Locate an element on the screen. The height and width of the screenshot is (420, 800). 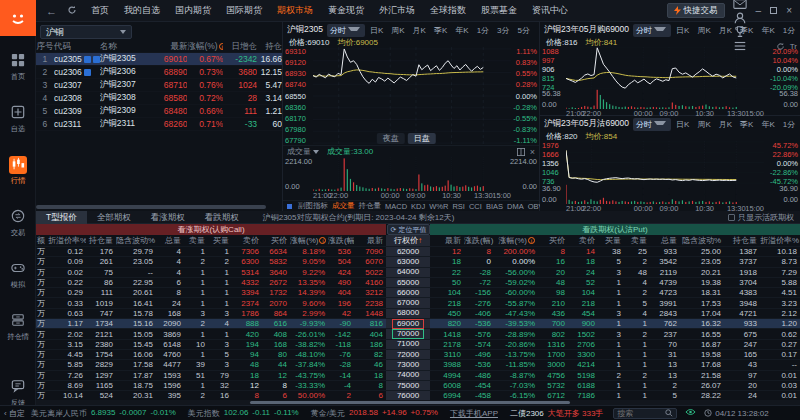
tab-3分: 3分 is located at coordinates (503, 30).